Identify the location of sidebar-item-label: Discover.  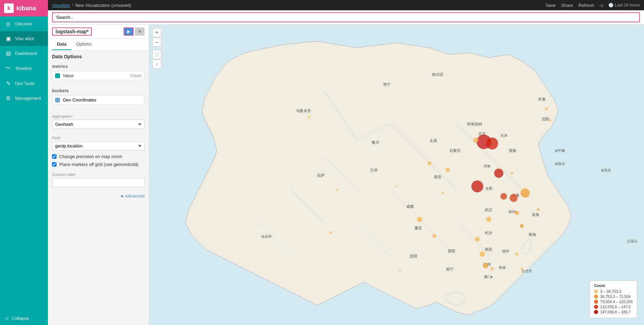
(24, 24).